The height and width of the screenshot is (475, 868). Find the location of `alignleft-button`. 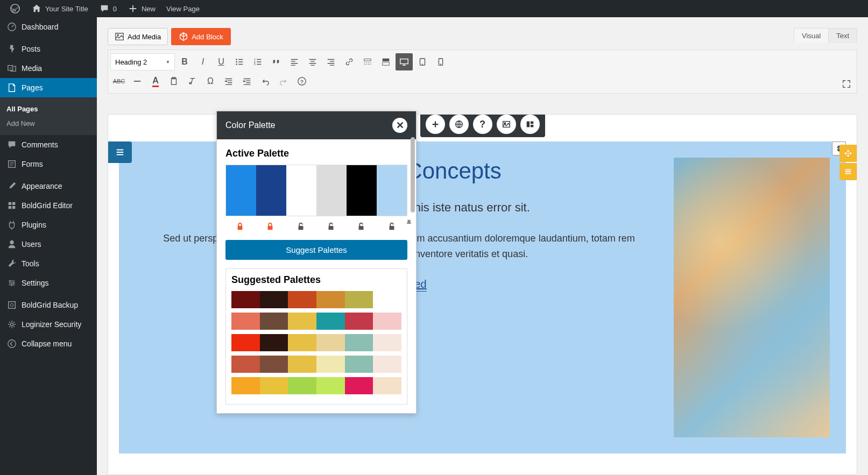

alignleft-button is located at coordinates (294, 62).